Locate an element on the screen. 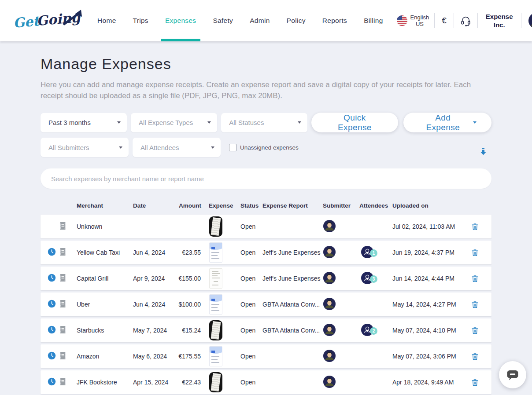 This screenshot has height=395, width=532. expense-row: JFK BookstoreApr 15, 2024€22.43OpenApr 1… is located at coordinates (266, 382).